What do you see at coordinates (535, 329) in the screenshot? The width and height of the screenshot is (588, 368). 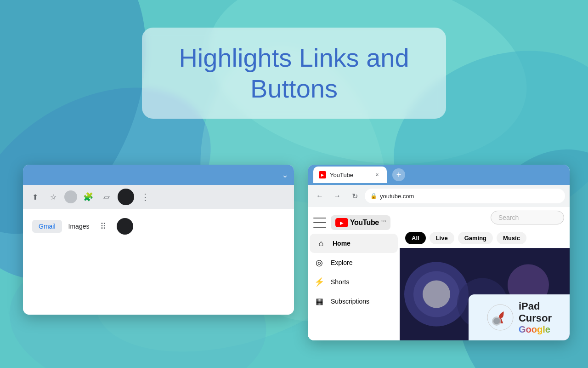 I see `google-brand-text: Google` at bounding box center [535, 329].